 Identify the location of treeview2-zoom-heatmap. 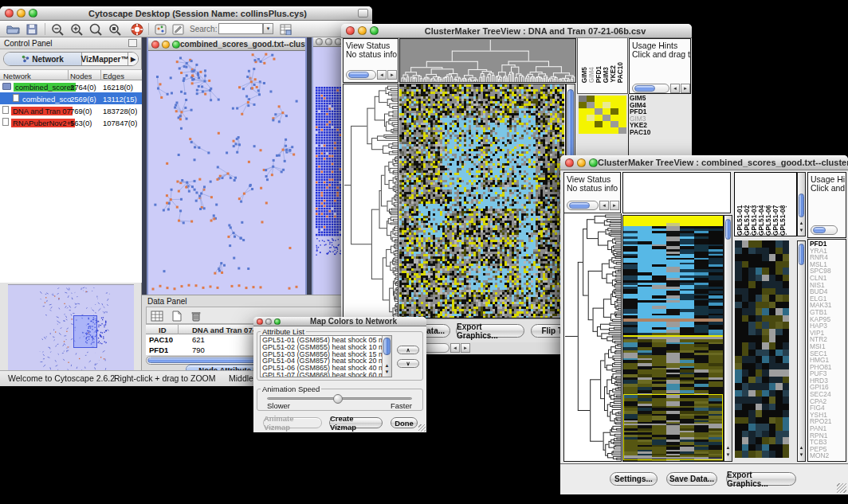
(762, 349).